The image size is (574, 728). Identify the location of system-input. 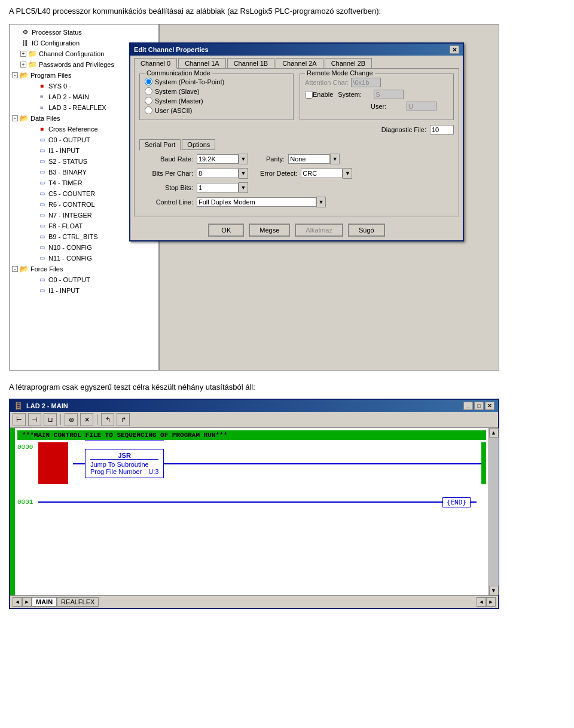
(389, 94).